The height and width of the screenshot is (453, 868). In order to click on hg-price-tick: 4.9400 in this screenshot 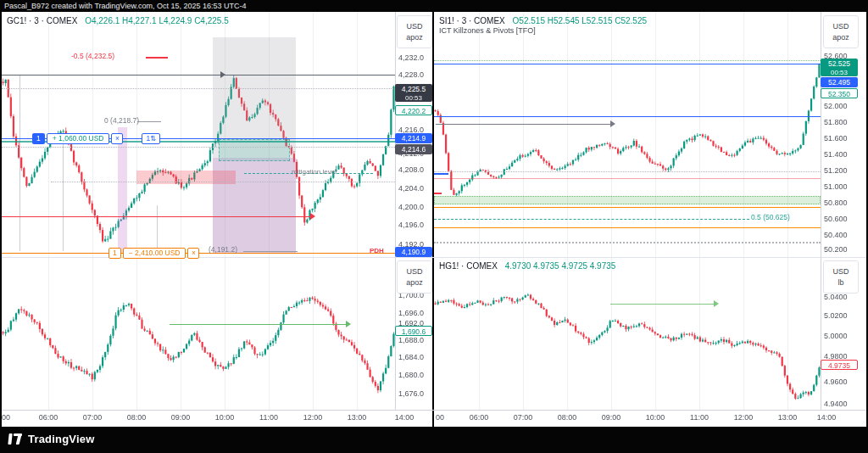, I will do `click(836, 404)`.